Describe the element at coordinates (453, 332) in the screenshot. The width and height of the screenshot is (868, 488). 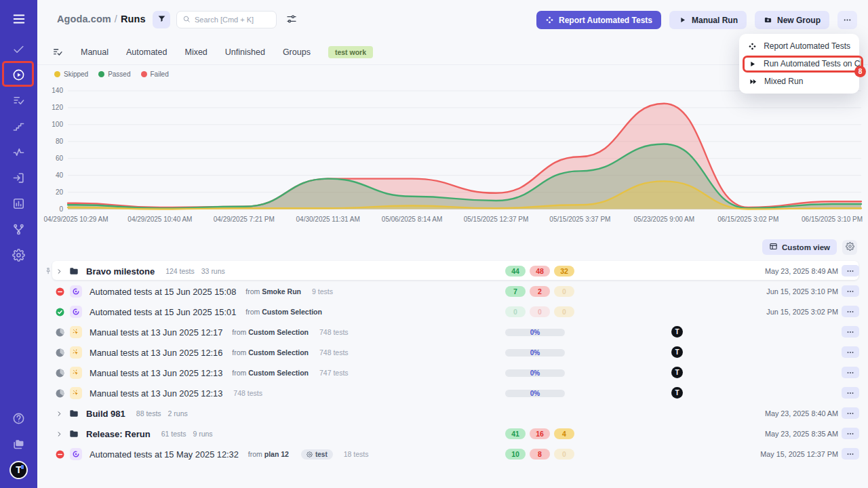
I see `run-row: Manual tests at 13 Jun 2025 12:17from Cu…` at that location.